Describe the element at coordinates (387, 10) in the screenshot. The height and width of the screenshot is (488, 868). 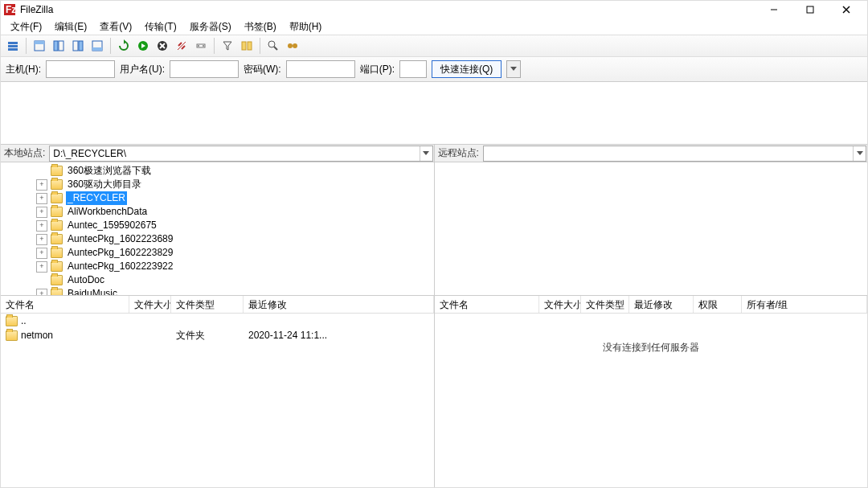
I see `window-title: FileZilla` at that location.